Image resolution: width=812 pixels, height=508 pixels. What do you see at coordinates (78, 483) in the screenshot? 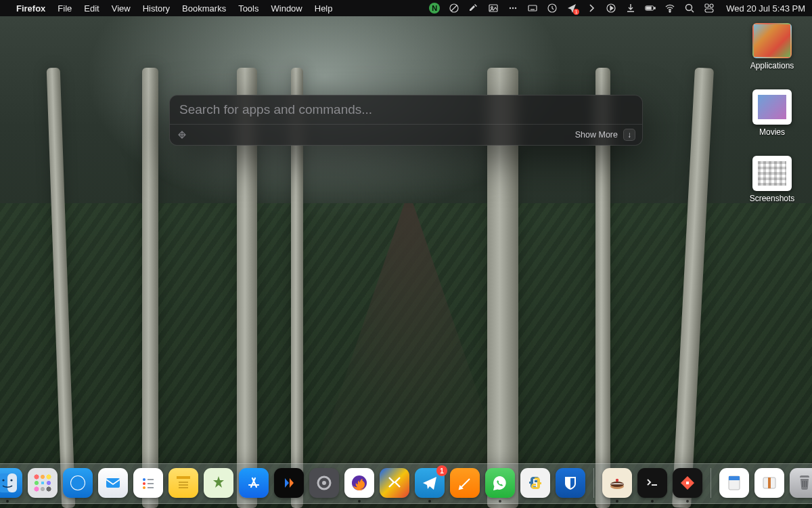
I see `dock-safari-icon` at bounding box center [78, 483].